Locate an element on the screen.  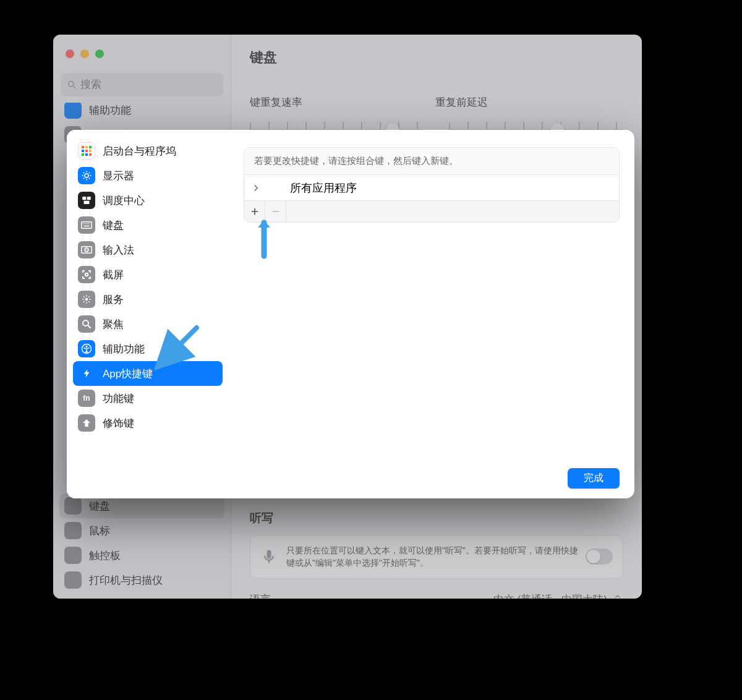
dictation-heading: 听写 is located at coordinates (437, 518).